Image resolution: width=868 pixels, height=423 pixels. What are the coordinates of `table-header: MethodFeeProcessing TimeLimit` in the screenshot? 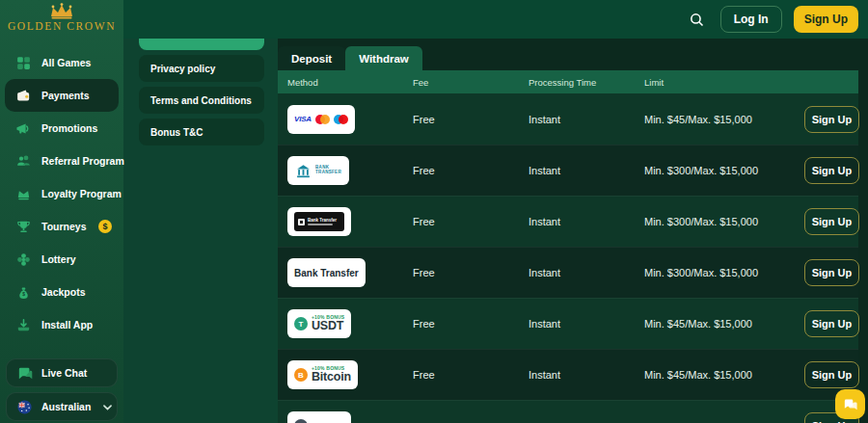 It's located at (568, 82).